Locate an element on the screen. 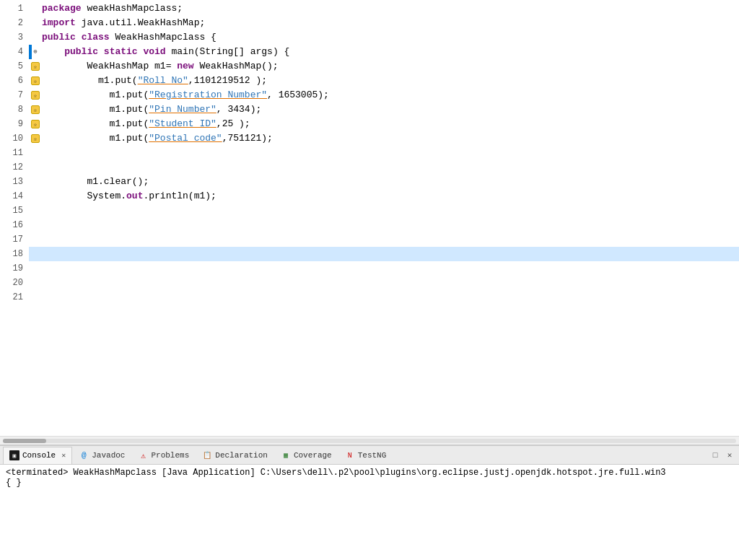 Image resolution: width=739 pixels, height=560 pixels. left-bar-6: ☆ is located at coordinates (35, 81).